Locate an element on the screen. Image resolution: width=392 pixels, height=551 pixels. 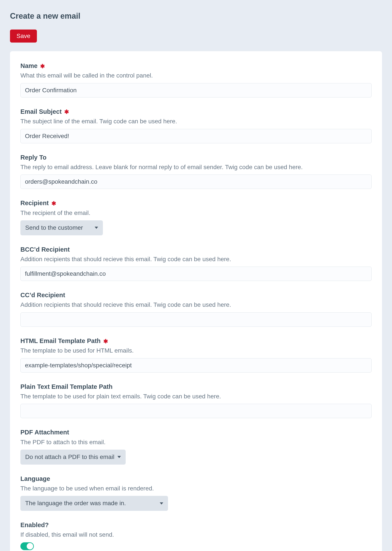
save-button: Save is located at coordinates (23, 36).